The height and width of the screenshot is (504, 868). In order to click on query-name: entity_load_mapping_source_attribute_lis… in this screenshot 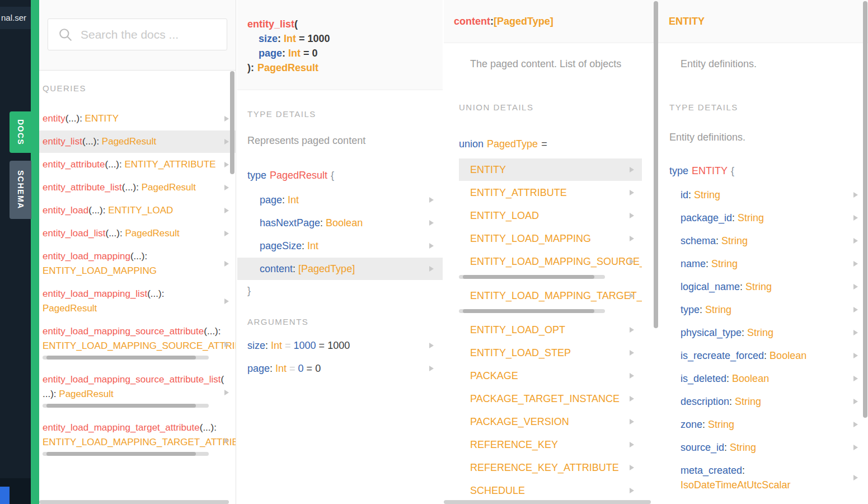, I will do `click(132, 380)`.